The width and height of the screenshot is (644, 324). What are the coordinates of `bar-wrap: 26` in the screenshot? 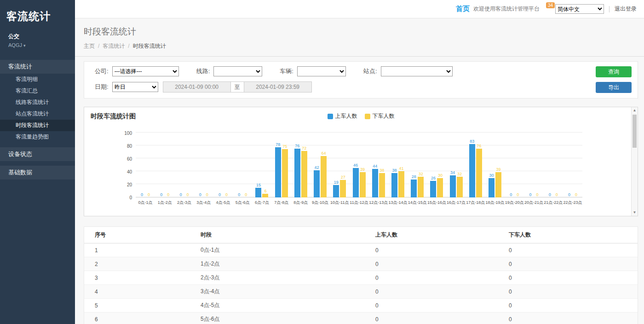 It's located at (433, 187).